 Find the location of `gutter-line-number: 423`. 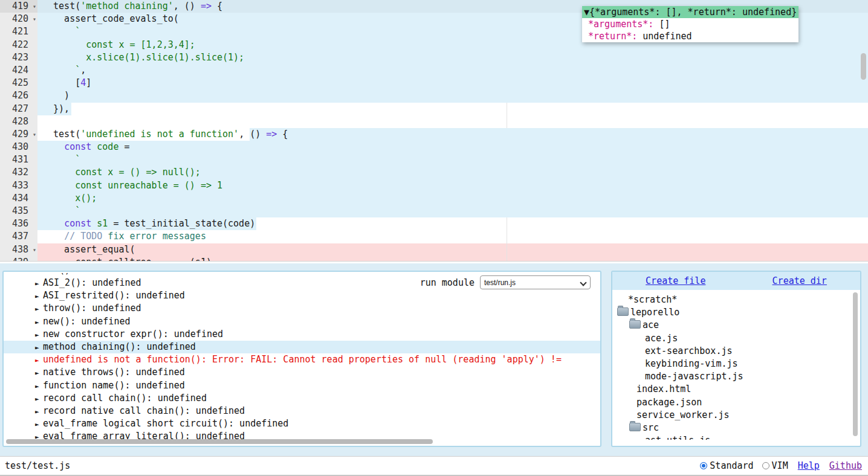

gutter-line-number: 423 is located at coordinates (19, 58).